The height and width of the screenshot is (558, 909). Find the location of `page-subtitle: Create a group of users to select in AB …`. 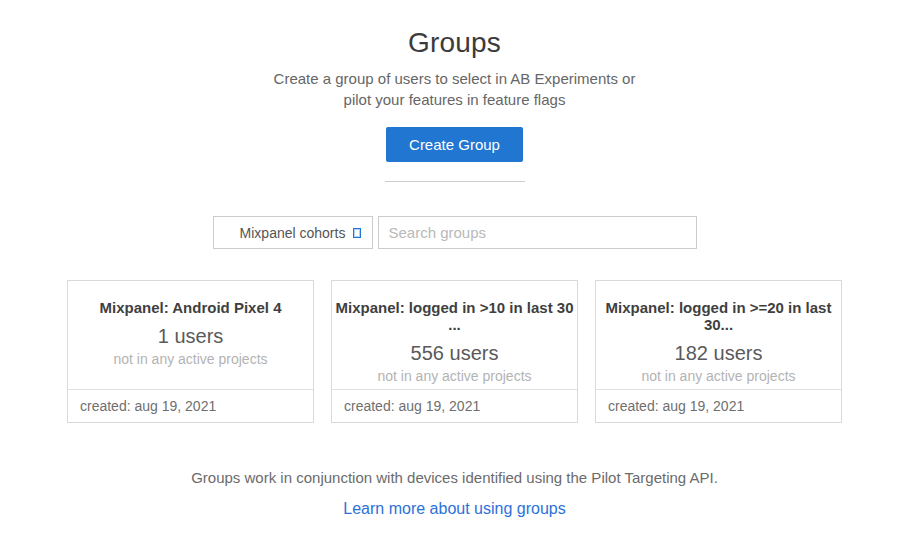

page-subtitle: Create a group of users to select in AB … is located at coordinates (454, 89).